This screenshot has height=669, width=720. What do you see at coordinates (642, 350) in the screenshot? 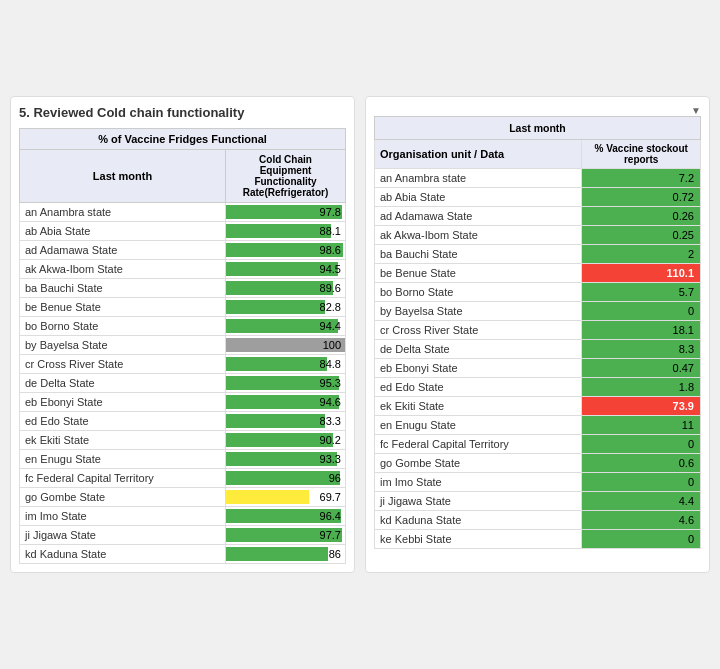
I see `stockout-value-cell: 8.3` at bounding box center [642, 350].